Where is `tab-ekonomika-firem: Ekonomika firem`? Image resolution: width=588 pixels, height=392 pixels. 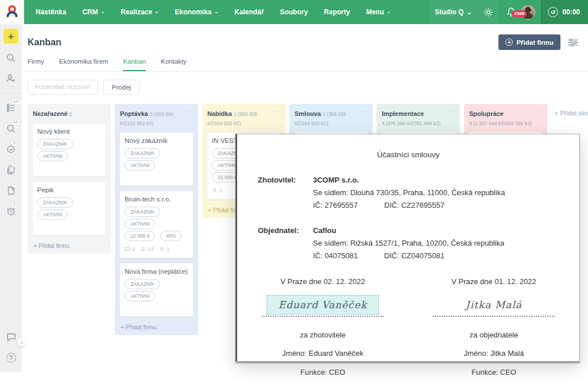
tab-ekonomika-firem: Ekonomika firem is located at coordinates (84, 64).